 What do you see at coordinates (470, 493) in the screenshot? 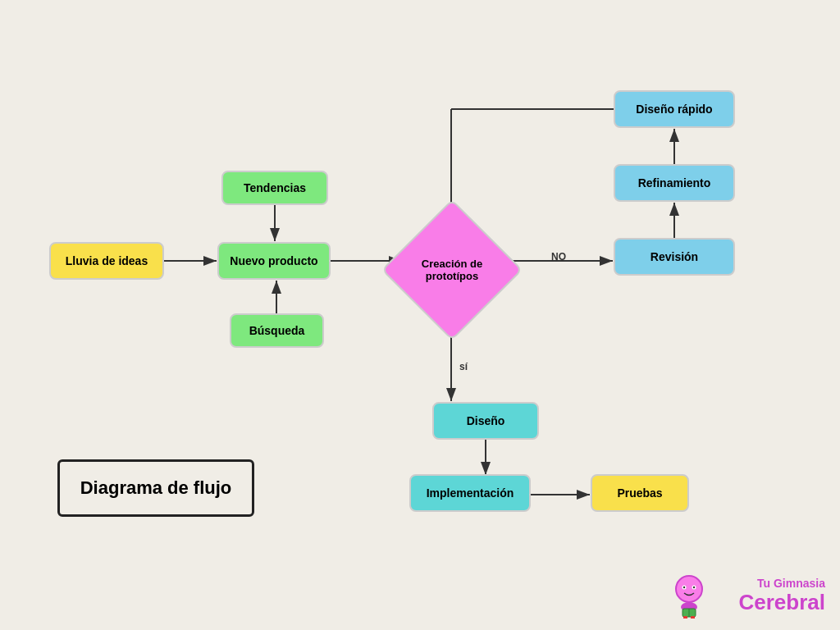
I see `node-implementacion: Implementación` at bounding box center [470, 493].